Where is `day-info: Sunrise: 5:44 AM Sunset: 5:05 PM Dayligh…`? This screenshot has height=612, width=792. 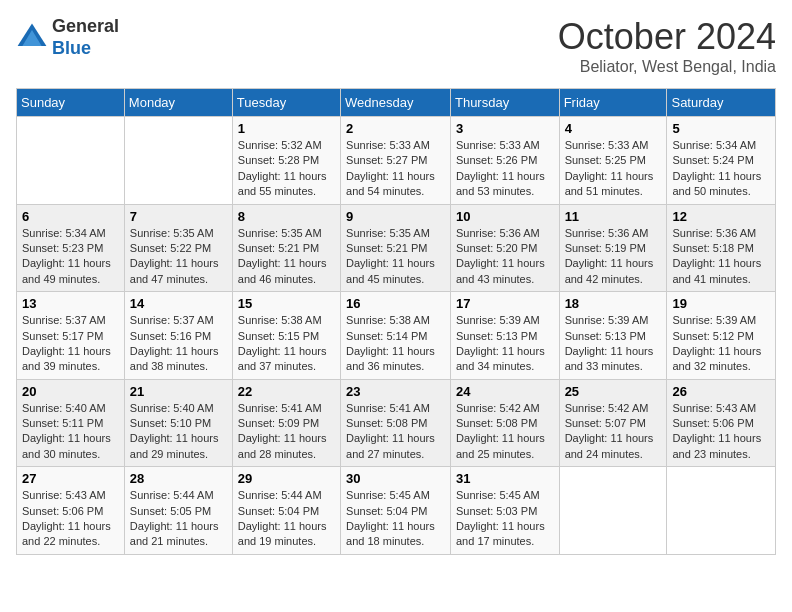
day-info: Sunrise: 5:44 AM Sunset: 5:05 PM Dayligh… is located at coordinates (178, 519).